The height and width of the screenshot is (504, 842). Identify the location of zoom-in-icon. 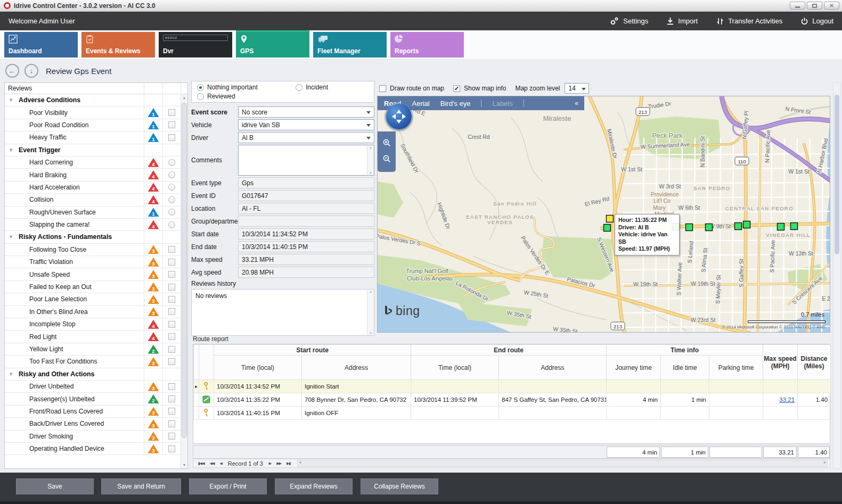
(387, 144).